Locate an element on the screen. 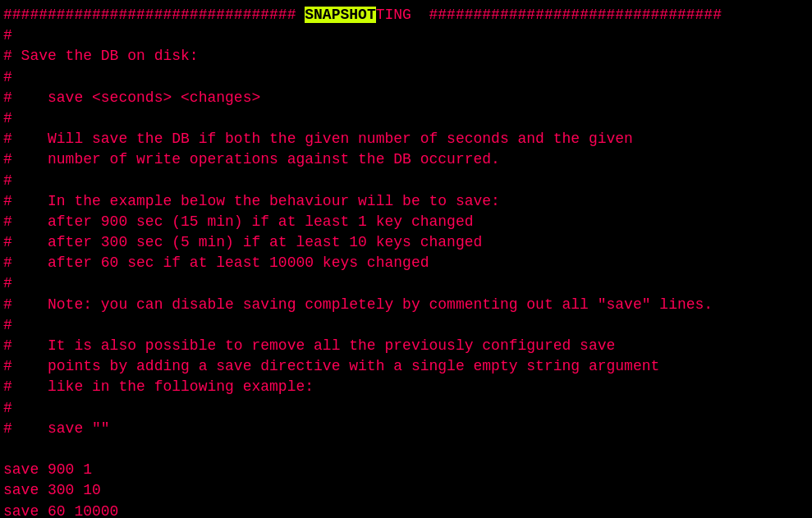 The height and width of the screenshot is (518, 812). line-21: # save "" is located at coordinates (406, 429).